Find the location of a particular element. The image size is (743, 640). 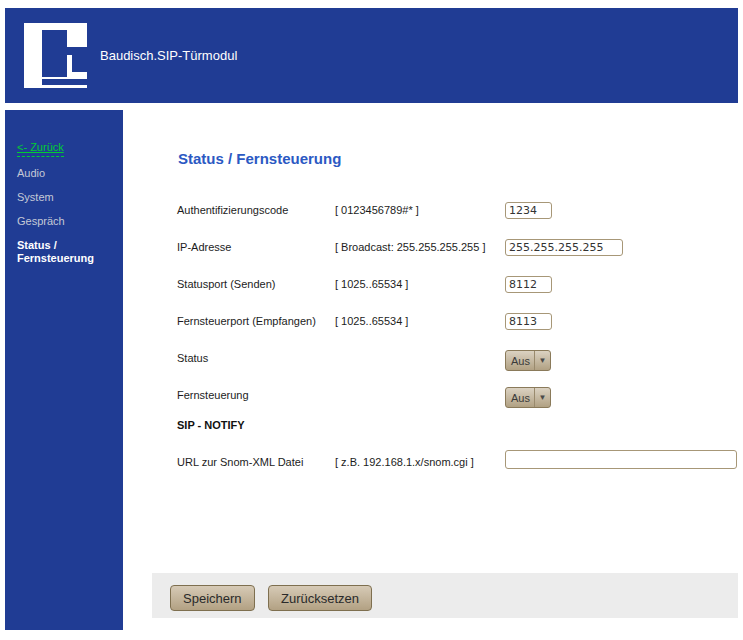

sidebar-item-status-fernsteuerung: Status / Fernsteuerung is located at coordinates (65, 252).